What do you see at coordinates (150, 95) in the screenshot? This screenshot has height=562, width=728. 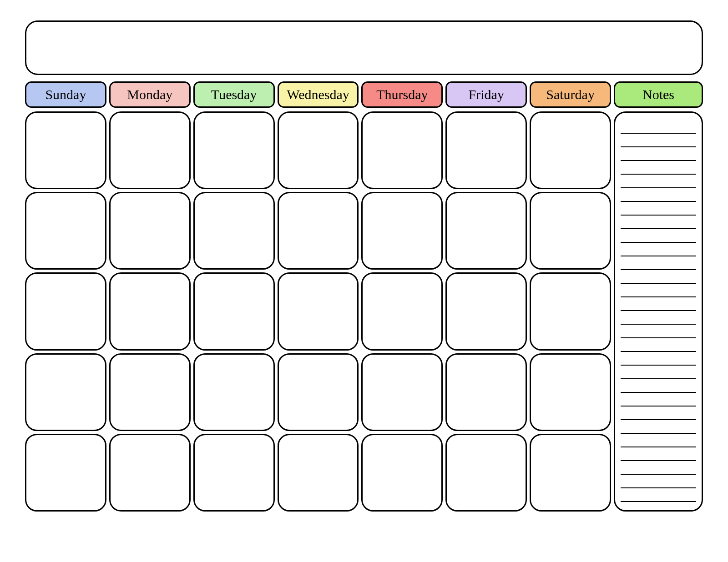 I see `weekday-header-monday: Monday` at bounding box center [150, 95].